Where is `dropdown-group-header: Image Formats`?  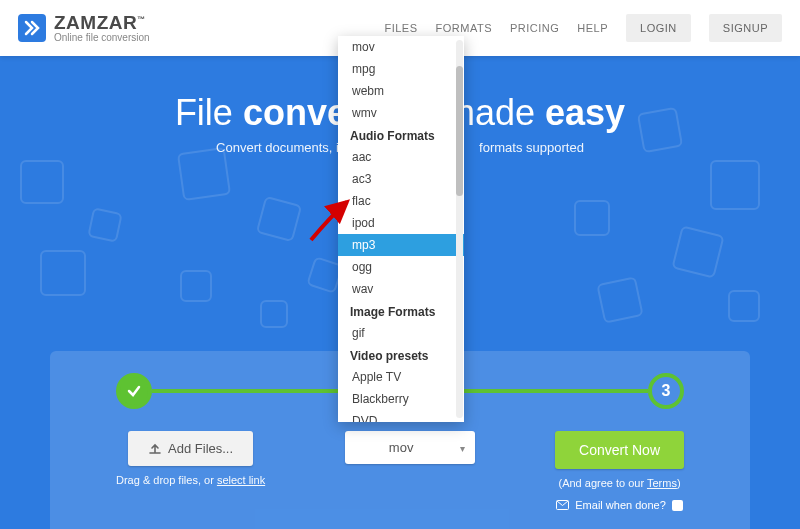
dropdown-group-header: Image Formats is located at coordinates (401, 311).